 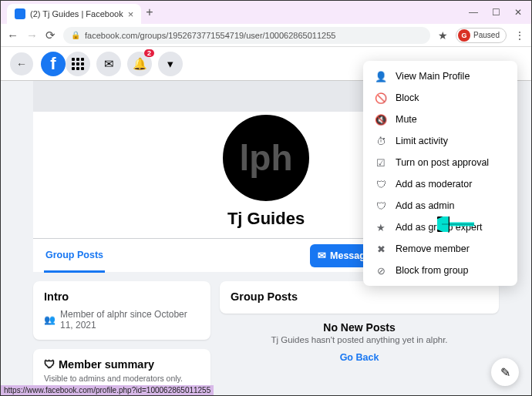 I want to click on browser-menu-icon: ⋮, so click(x=520, y=35).